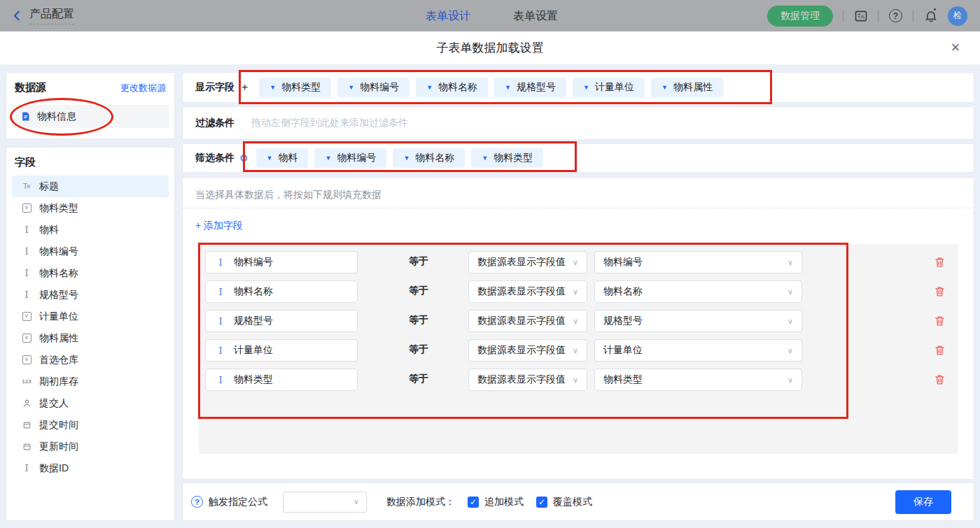  Describe the element at coordinates (90, 446) in the screenshot. I see `field-item: 更新时间` at that location.